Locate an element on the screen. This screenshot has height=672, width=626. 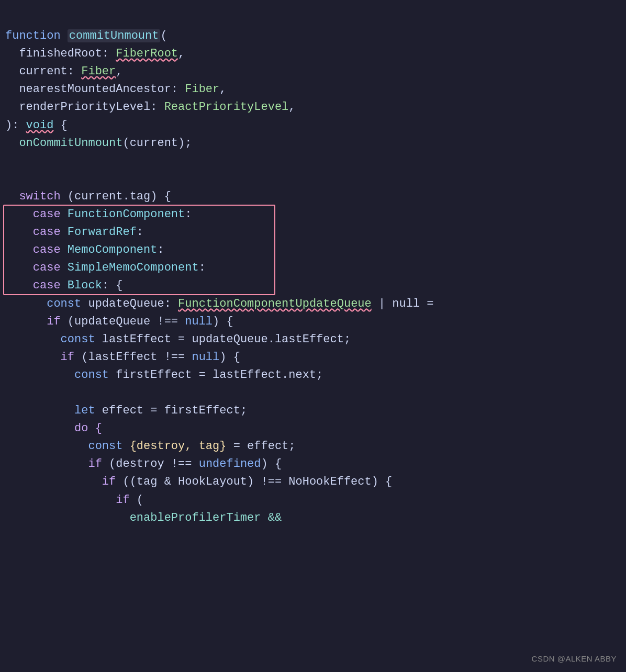
code-line: const updateQueue: FunctionComponentUpda… is located at coordinates (313, 304).